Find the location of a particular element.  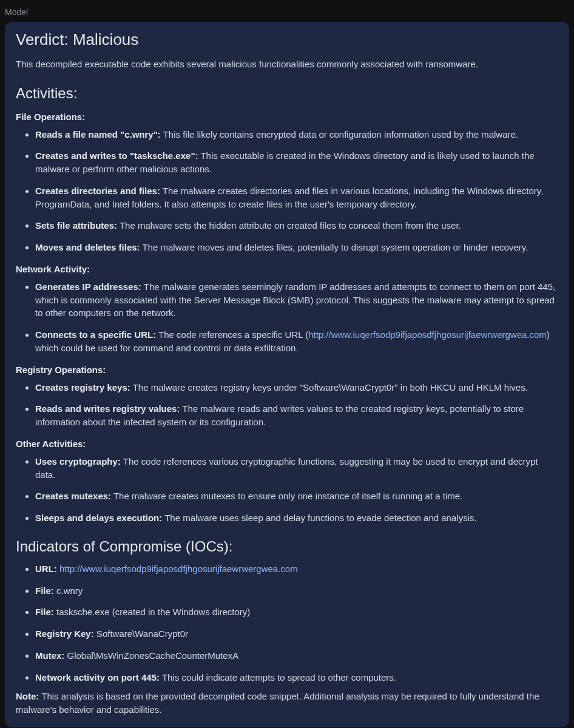

list-item: Registry Key: Software\WanaCrypt0r is located at coordinates (297, 634).